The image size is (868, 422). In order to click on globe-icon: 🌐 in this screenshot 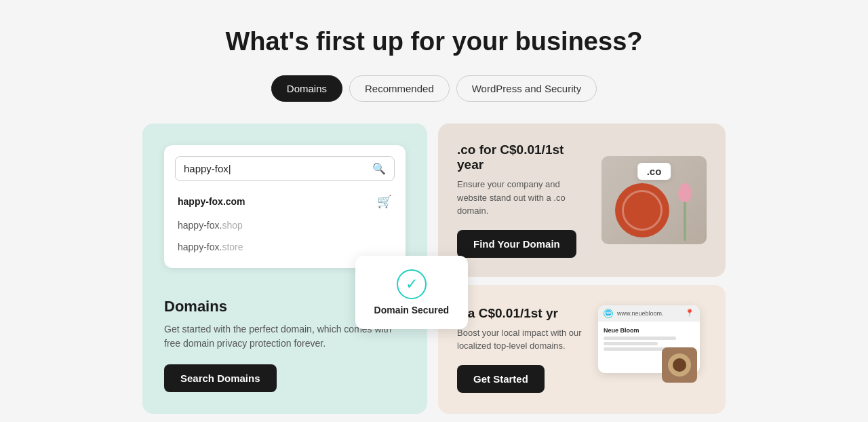, I will do `click(608, 313)`.